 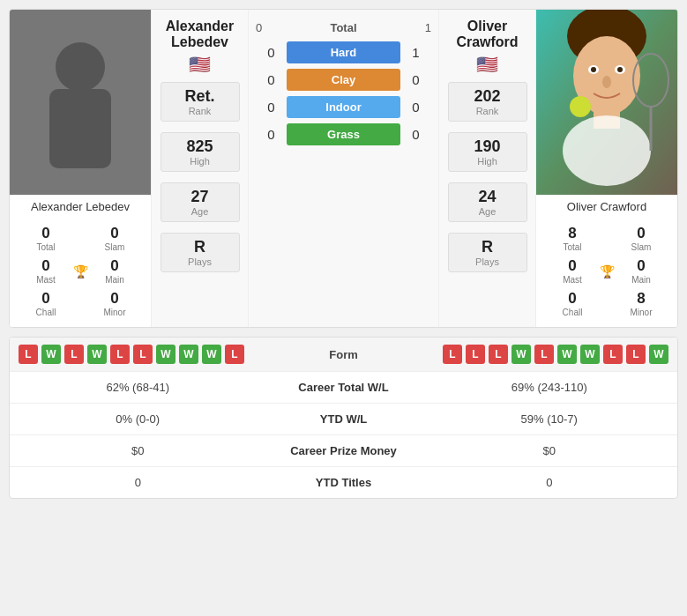 What do you see at coordinates (487, 34) in the screenshot?
I see `right-player-name-top: Oliver Crawford` at bounding box center [487, 34].